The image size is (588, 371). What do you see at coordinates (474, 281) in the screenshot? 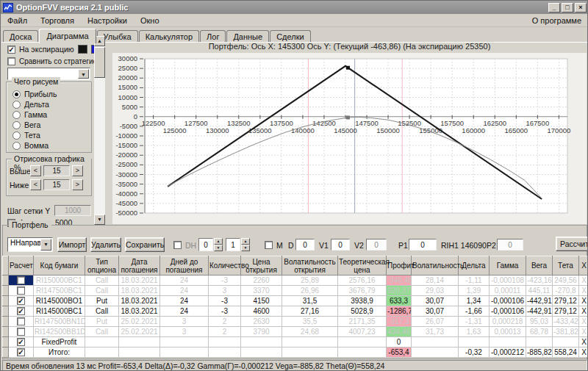
I see `cell-delta: -1,11` at bounding box center [474, 281].